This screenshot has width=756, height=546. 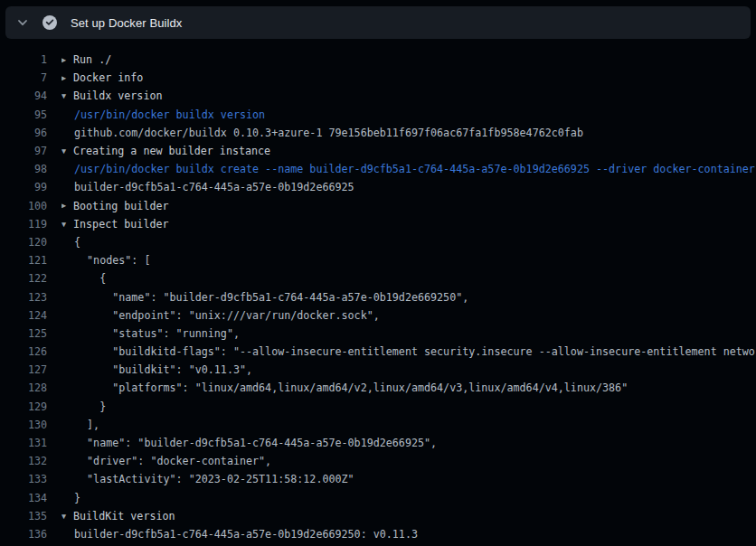 What do you see at coordinates (24, 407) in the screenshot?
I see `line-number: 129` at bounding box center [24, 407].